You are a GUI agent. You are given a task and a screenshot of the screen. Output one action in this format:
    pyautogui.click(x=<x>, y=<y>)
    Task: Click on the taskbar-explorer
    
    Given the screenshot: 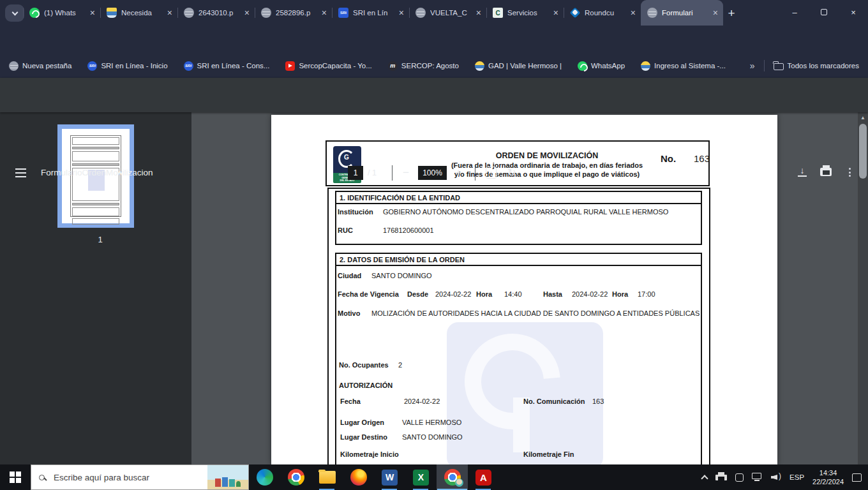 What is the action you would take?
    pyautogui.click(x=327, y=477)
    